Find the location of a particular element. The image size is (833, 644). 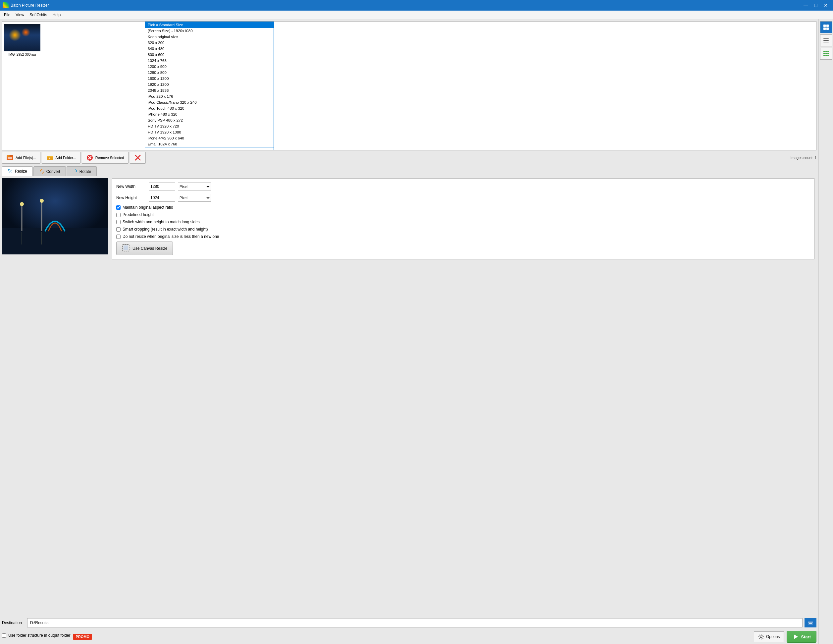

new-height-label: New Height is located at coordinates (131, 198).